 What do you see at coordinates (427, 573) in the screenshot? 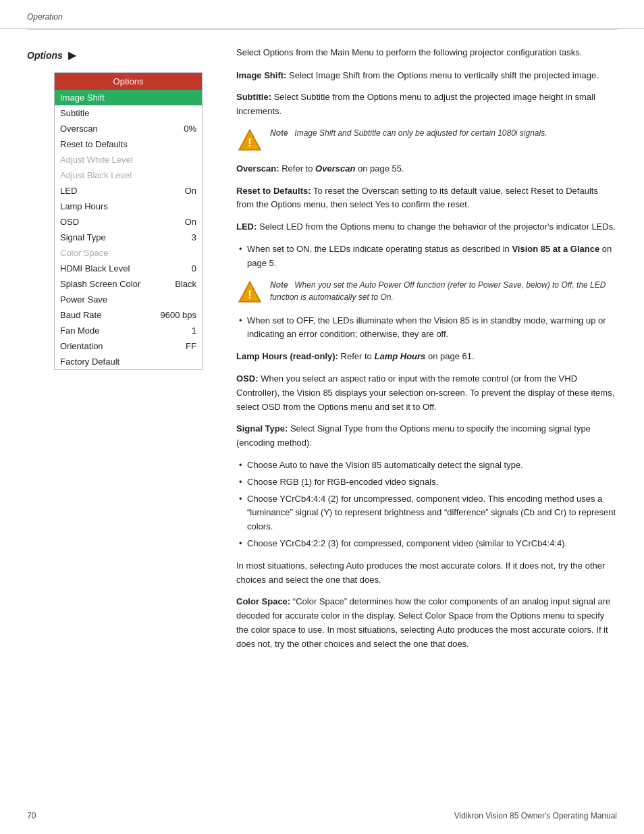
I see `signal-note: In most situations, selecting Auto produ…` at bounding box center [427, 573].